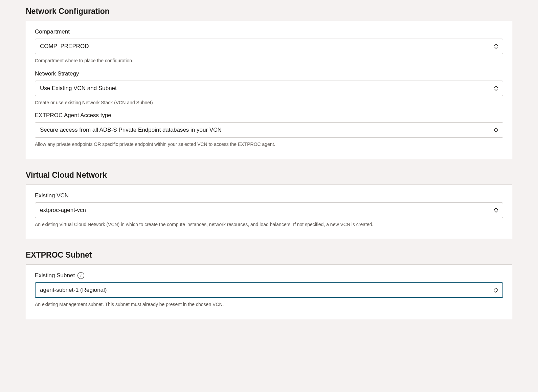  What do you see at coordinates (81, 276) in the screenshot?
I see `info-icon: i` at bounding box center [81, 276].